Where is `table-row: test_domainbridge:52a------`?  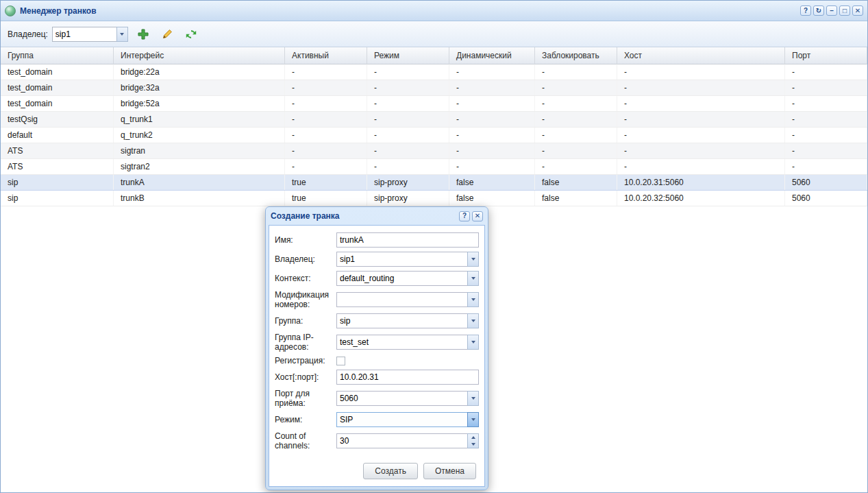
table-row: test_domainbridge:52a------ is located at coordinates (434, 104).